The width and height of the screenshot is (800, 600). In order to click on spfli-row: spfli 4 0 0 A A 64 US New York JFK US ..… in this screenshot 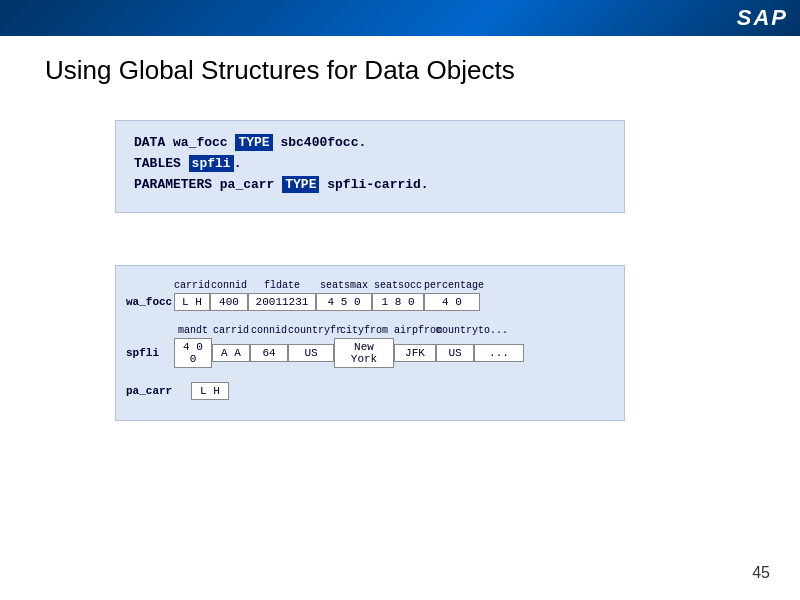, I will do `click(370, 353)`.